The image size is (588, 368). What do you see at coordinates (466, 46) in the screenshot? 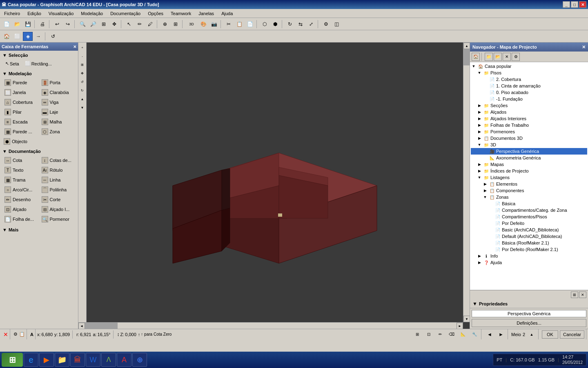
I see `vscroll-up: ▲` at bounding box center [466, 46].